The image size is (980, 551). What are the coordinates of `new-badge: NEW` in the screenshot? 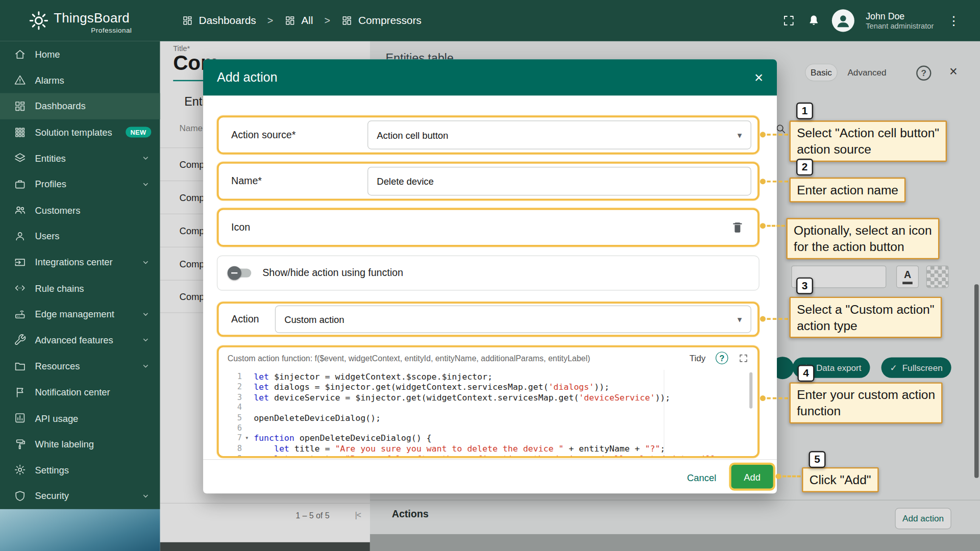 It's located at (139, 133).